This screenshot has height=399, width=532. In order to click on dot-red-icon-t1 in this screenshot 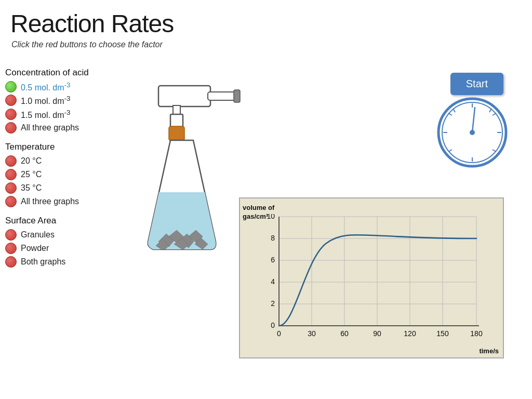, I will do `click(11, 161)`.